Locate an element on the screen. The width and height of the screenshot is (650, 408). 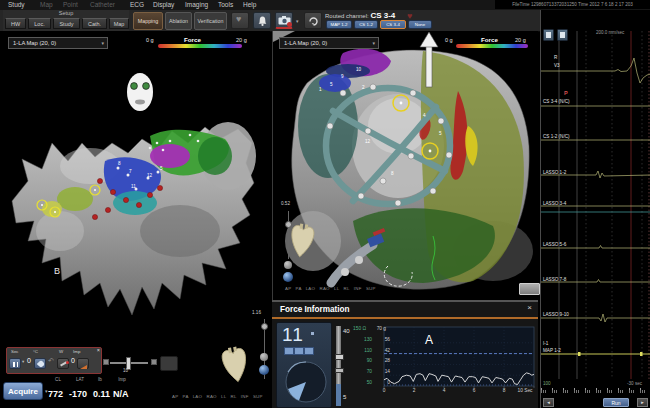
pause-icon is located at coordinates (14, 364).